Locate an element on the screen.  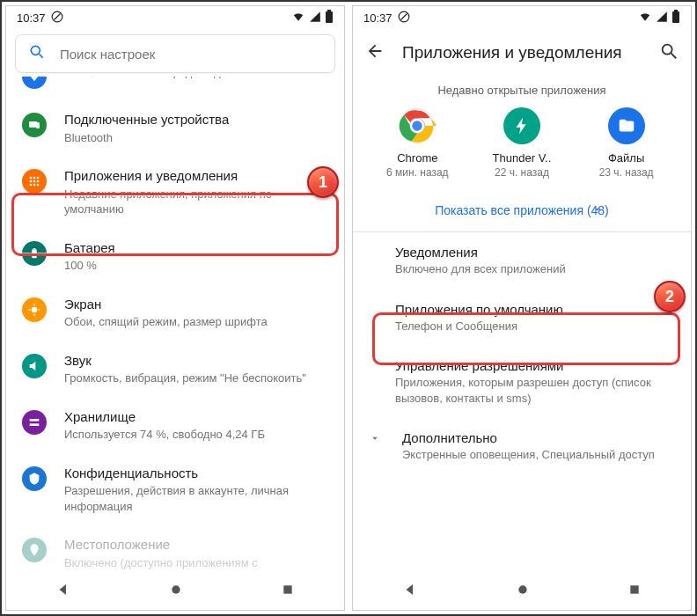
sound-icon is located at coordinates (34, 366).